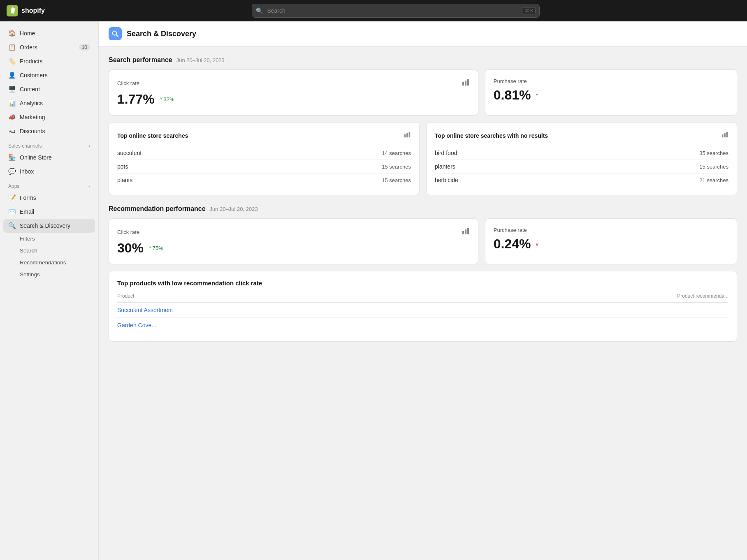 This screenshot has height=560, width=747. I want to click on search-row-1: pots 15 searches, so click(264, 166).